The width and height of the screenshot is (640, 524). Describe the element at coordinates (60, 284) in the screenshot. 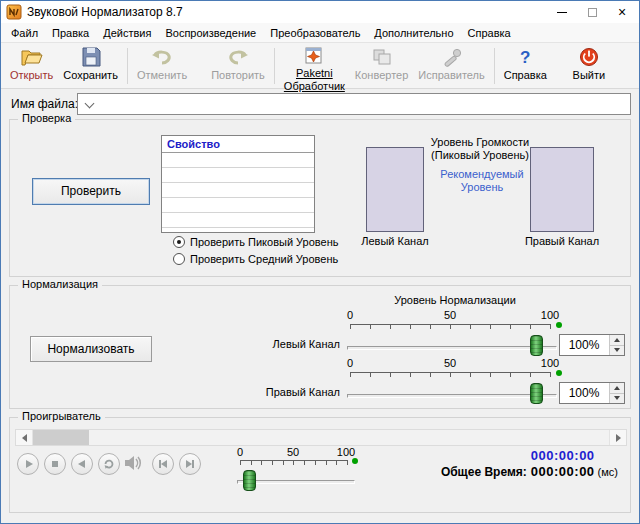

I see `normalize-group-label: Нормализация` at that location.